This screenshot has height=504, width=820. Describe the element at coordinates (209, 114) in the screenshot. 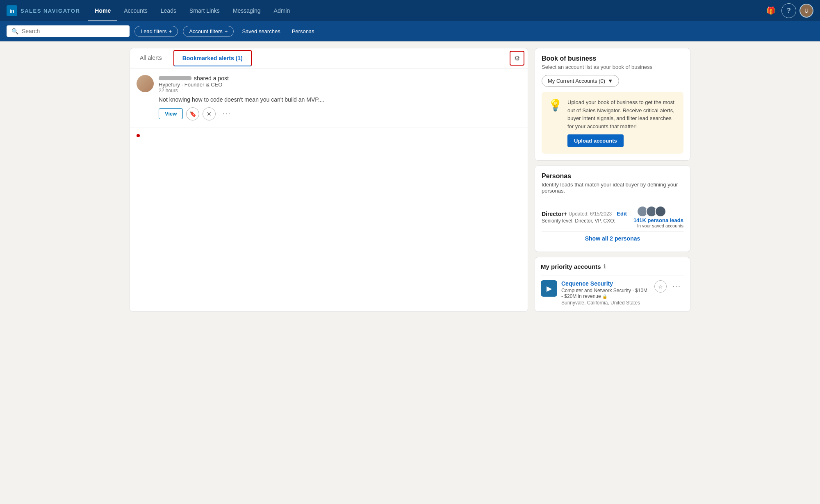

I see `close-icon: ✕` at that location.